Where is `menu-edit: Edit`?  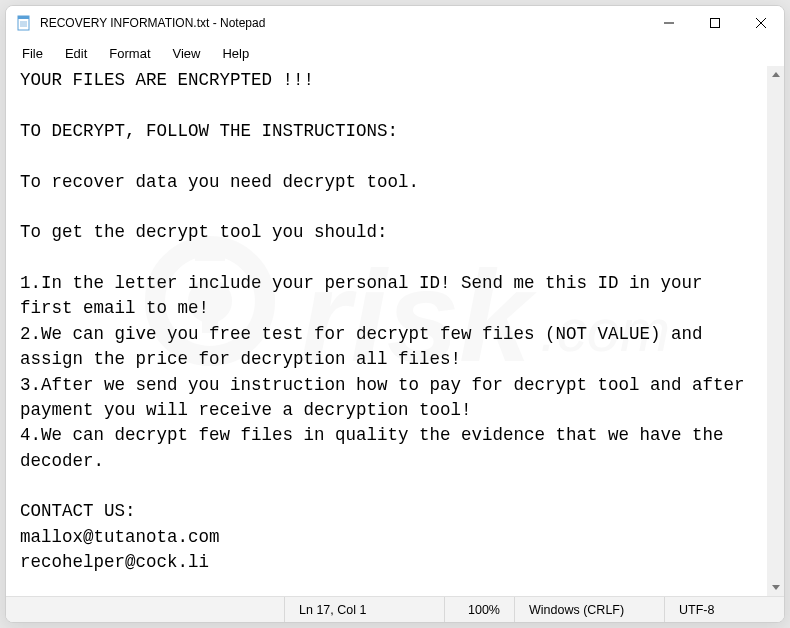
menu-edit: Edit is located at coordinates (76, 54).